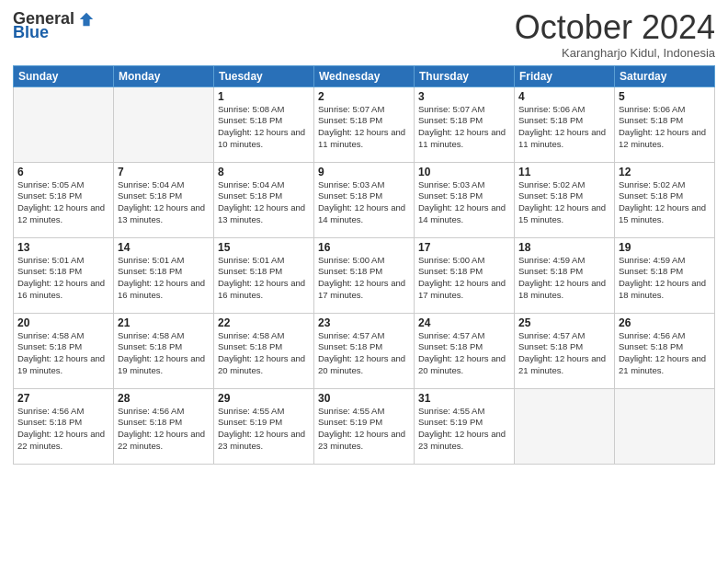  I want to click on day-header-sunday: Sunday, so click(64, 75).